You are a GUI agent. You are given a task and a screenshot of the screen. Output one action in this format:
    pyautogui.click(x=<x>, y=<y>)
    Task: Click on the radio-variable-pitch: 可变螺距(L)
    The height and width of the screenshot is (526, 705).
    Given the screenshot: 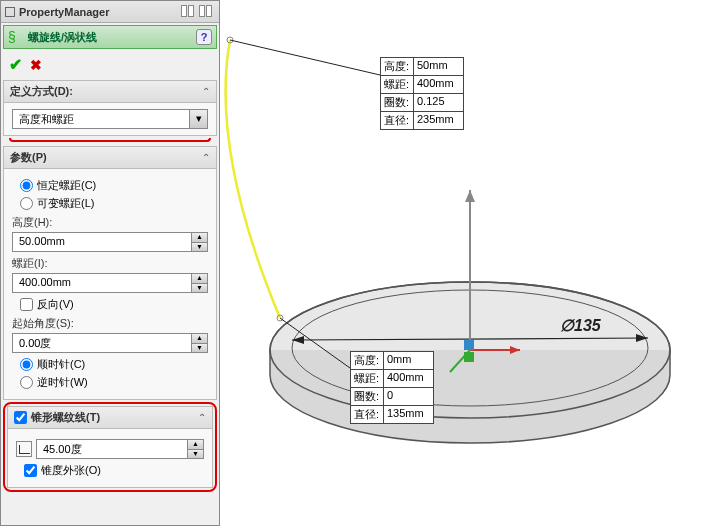 What is the action you would take?
    pyautogui.click(x=114, y=204)
    